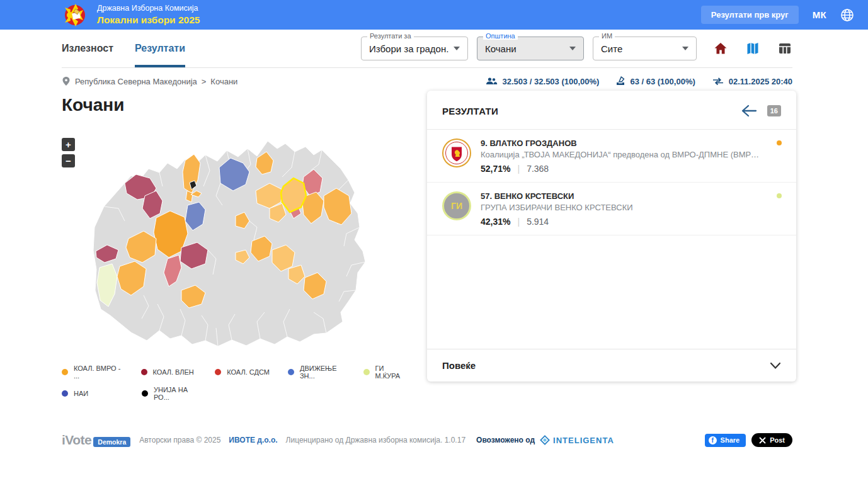  Describe the element at coordinates (750, 15) in the screenshot. I see `first-round-results-button: Резултати прв круг` at that location.